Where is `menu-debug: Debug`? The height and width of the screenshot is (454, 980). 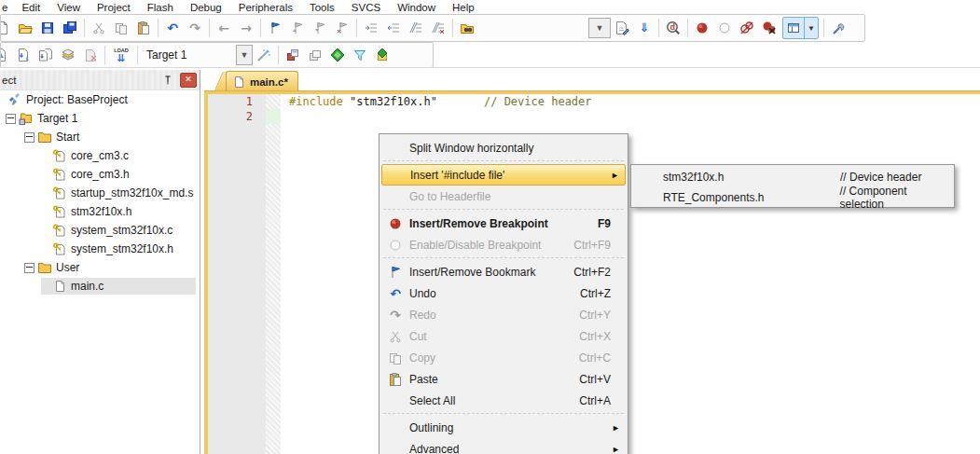 menu-debug: Debug is located at coordinates (206, 7).